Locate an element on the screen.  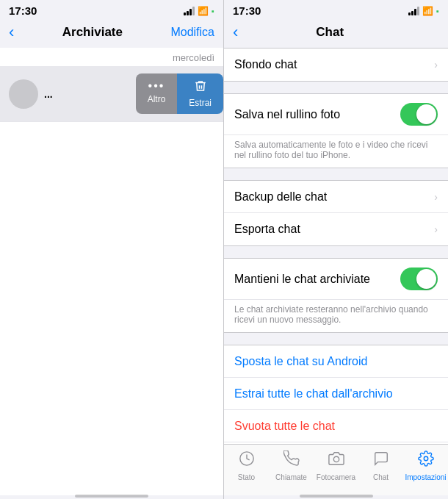
sposta-android-row: Sposta le chat su Android is located at coordinates (336, 362).